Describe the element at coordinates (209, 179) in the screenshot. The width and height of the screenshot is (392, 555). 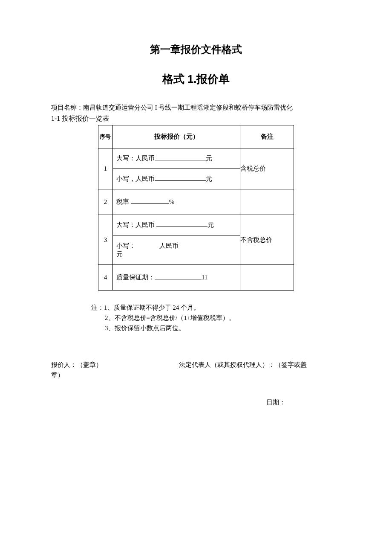
I see `row1-line2-suffix: 元` at that location.